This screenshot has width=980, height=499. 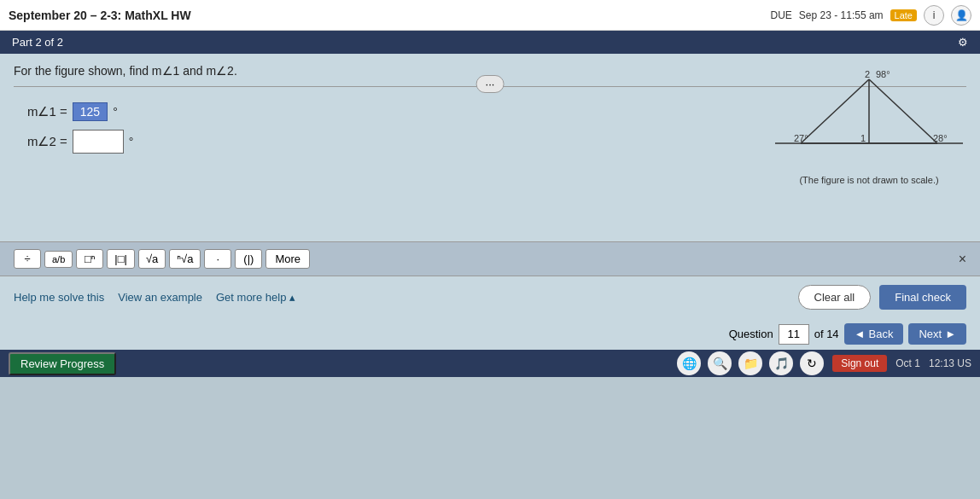 What do you see at coordinates (963, 259) in the screenshot?
I see `toolbar-close-button: ×` at bounding box center [963, 259].